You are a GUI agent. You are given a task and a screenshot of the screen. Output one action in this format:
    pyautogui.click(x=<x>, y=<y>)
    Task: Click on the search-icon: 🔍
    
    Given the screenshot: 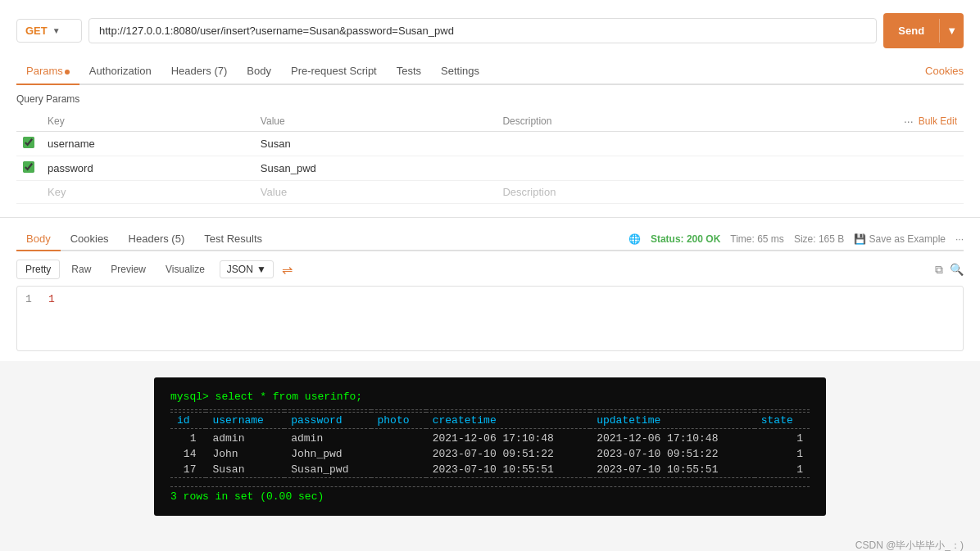 What is the action you would take?
    pyautogui.click(x=957, y=270)
    